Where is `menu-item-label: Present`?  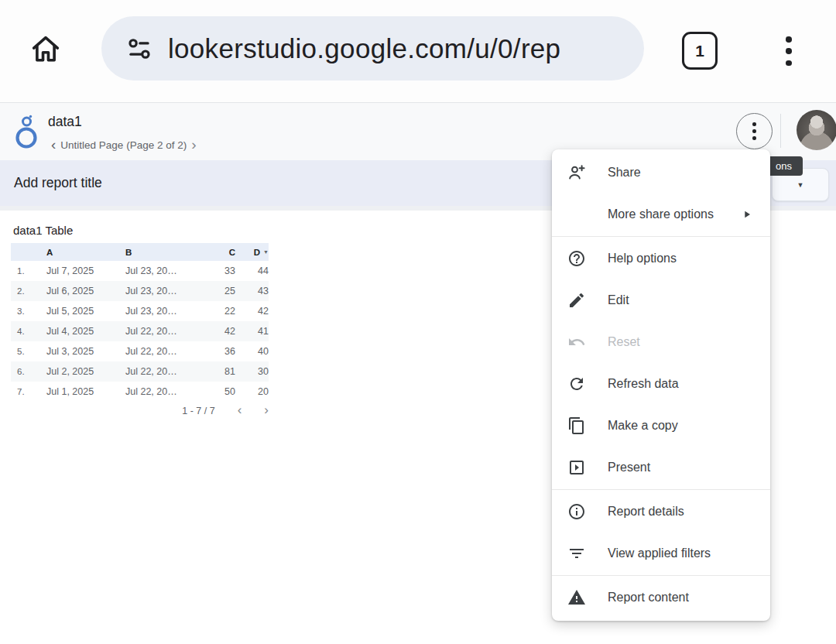 menu-item-label: Present is located at coordinates (680, 468).